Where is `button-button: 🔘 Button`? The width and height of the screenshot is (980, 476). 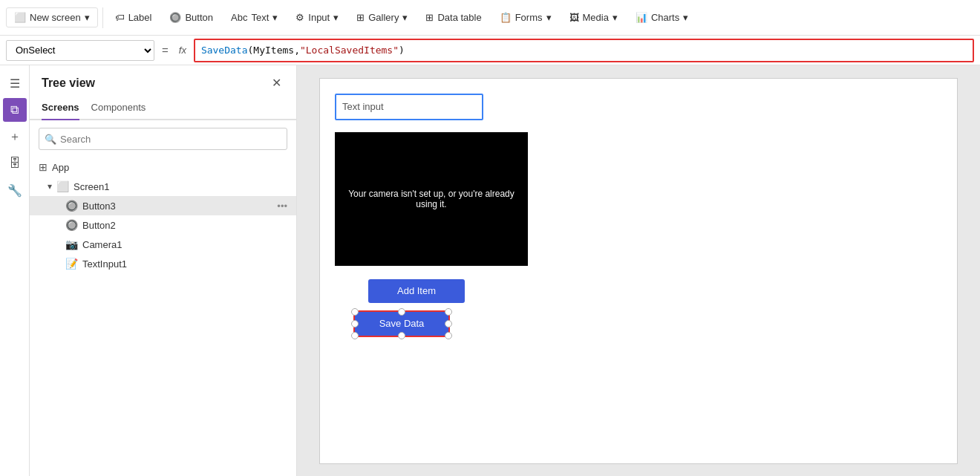 button-button: 🔘 Button is located at coordinates (192, 18).